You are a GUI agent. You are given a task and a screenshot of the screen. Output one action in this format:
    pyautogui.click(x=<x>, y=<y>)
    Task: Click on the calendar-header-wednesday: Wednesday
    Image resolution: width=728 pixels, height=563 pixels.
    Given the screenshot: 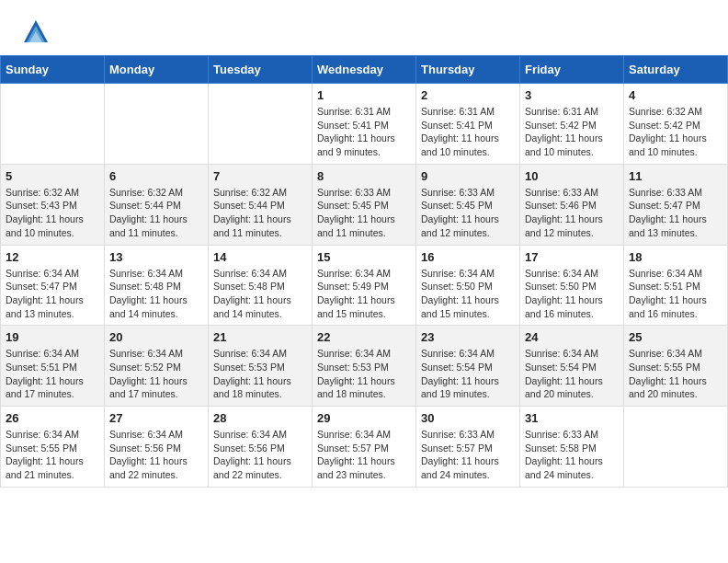 What is the action you would take?
    pyautogui.click(x=364, y=70)
    